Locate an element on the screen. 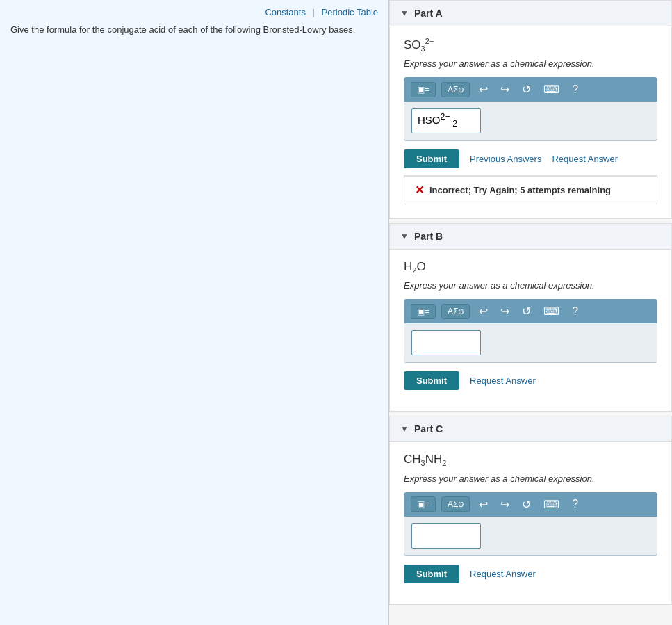  part-b-template-icon: ▣= is located at coordinates (423, 311).